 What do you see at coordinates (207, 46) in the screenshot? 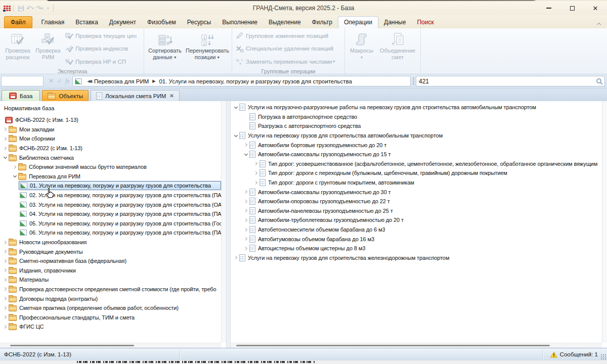
I see `ribbon-button: 12Перенумероватьпозиции ▼` at bounding box center [207, 46].